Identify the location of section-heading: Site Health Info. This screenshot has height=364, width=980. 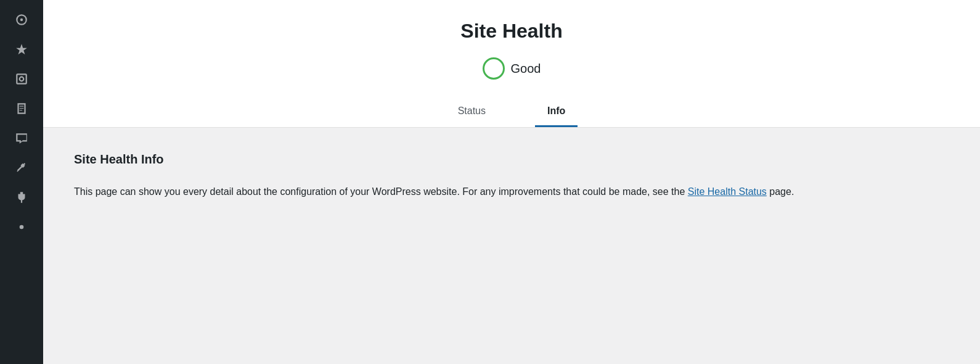
(512, 159).